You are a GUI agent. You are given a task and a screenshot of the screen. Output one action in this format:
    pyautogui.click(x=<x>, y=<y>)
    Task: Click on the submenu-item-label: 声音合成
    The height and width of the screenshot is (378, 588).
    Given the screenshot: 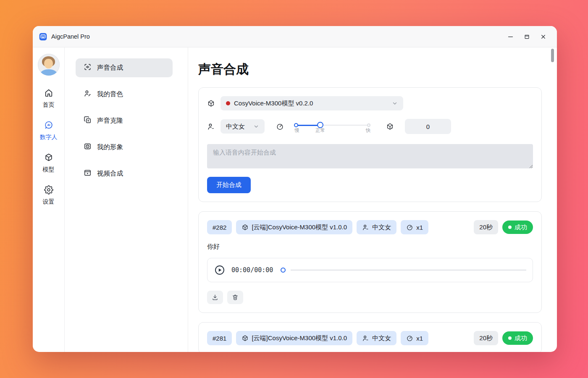 What is the action you would take?
    pyautogui.click(x=110, y=68)
    